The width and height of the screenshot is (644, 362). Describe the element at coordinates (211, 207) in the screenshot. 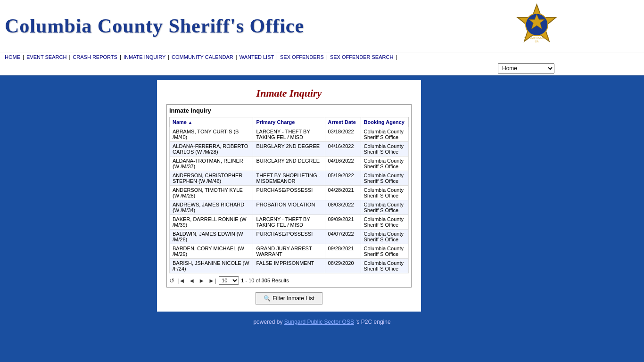

I see `cell-name: ANDREWS, JAMES RICHARD (W /M/34)` at that location.